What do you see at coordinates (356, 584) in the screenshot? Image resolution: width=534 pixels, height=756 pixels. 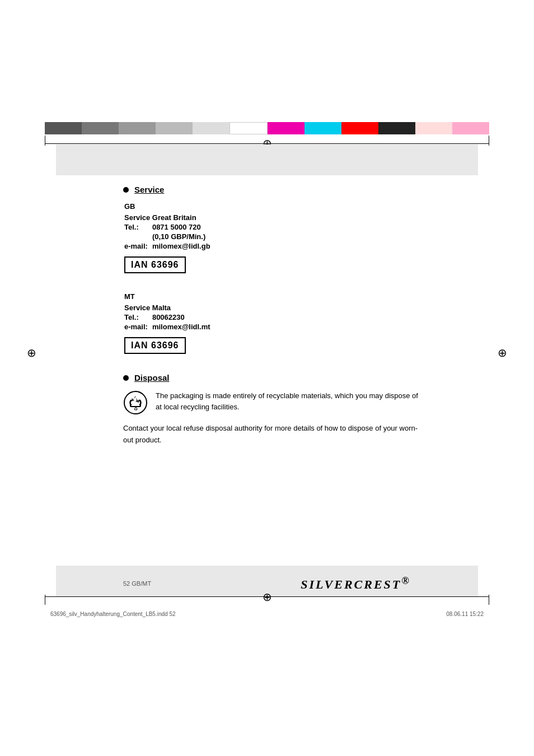 I see `brand-name: SILVERCREST®` at bounding box center [356, 584].